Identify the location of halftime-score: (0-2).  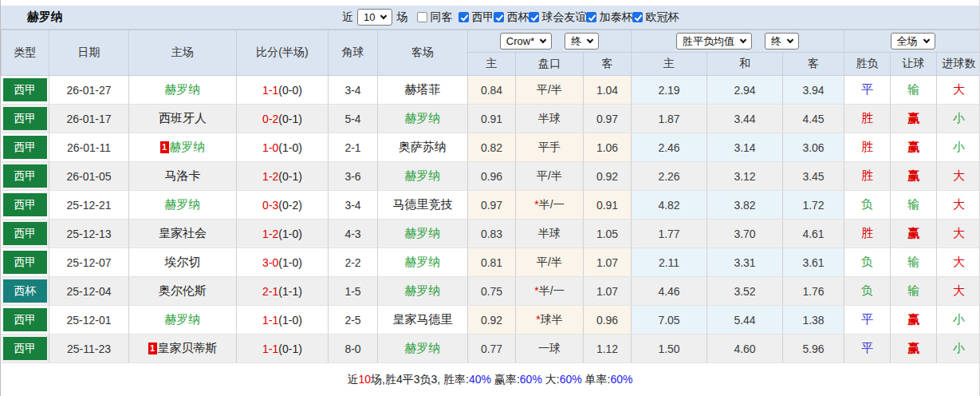
(290, 205).